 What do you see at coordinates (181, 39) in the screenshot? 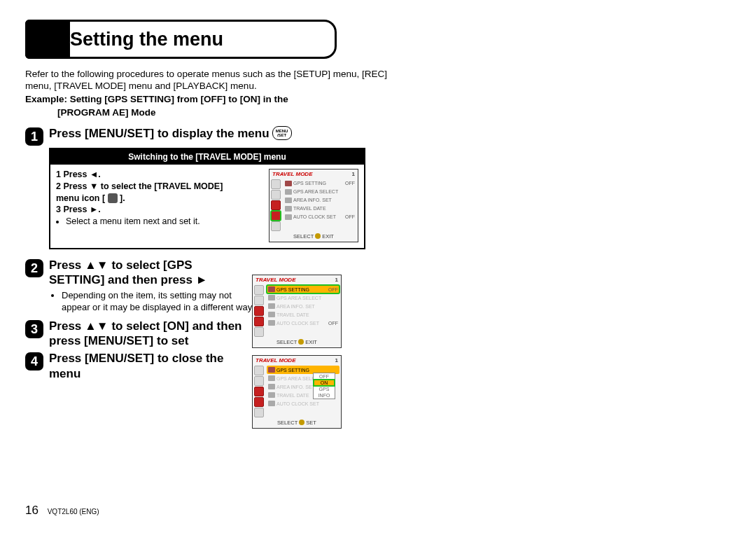
I see `section-title-bar: Setting the menu` at bounding box center [181, 39].